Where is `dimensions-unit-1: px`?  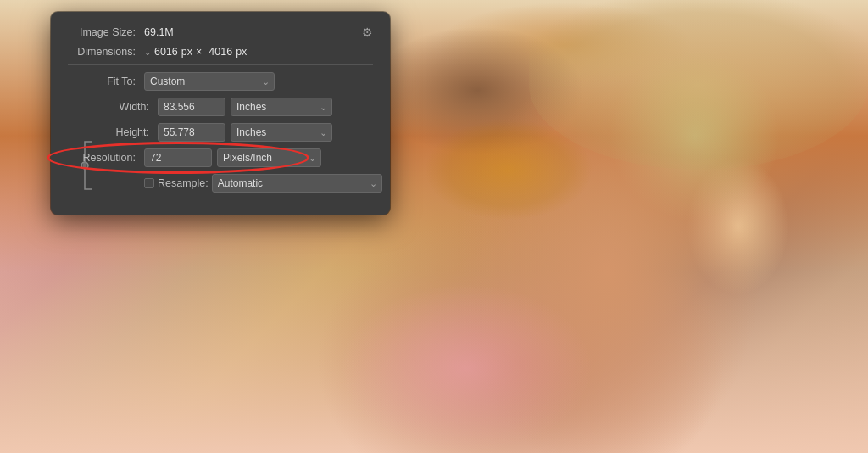 dimensions-unit-1: px is located at coordinates (186, 52).